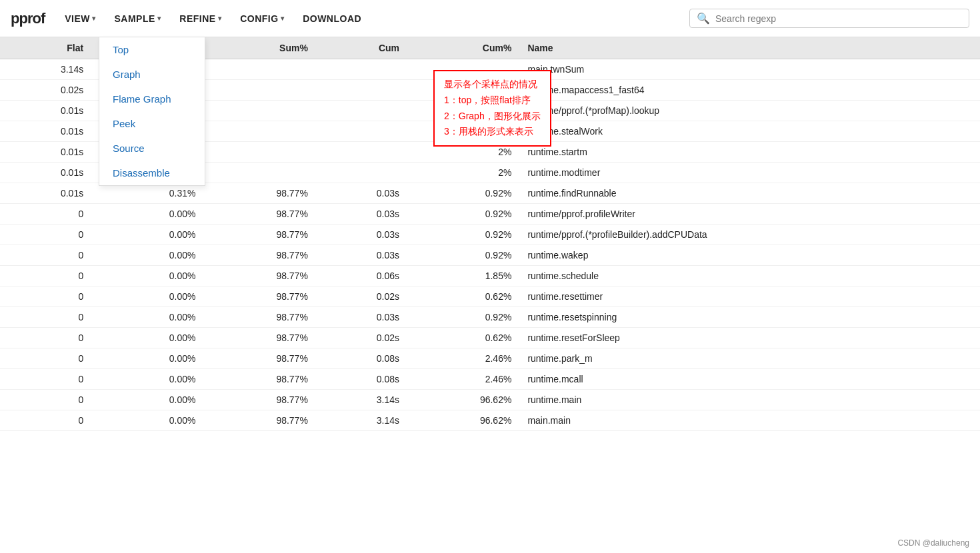  What do you see at coordinates (200, 19) in the screenshot?
I see `nav-refine: REFINE ▾` at bounding box center [200, 19].